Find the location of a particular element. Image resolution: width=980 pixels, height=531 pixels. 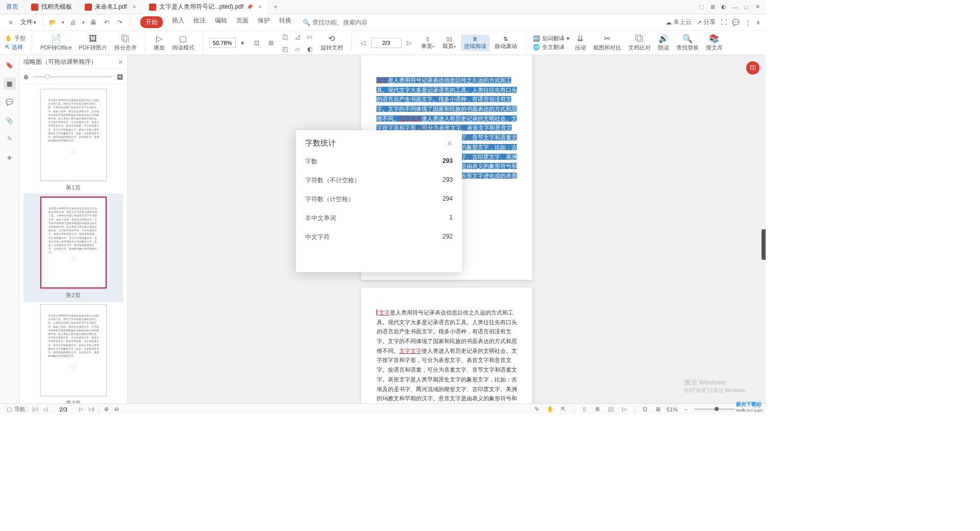

sb-last-icon: ▷| is located at coordinates (91, 409).